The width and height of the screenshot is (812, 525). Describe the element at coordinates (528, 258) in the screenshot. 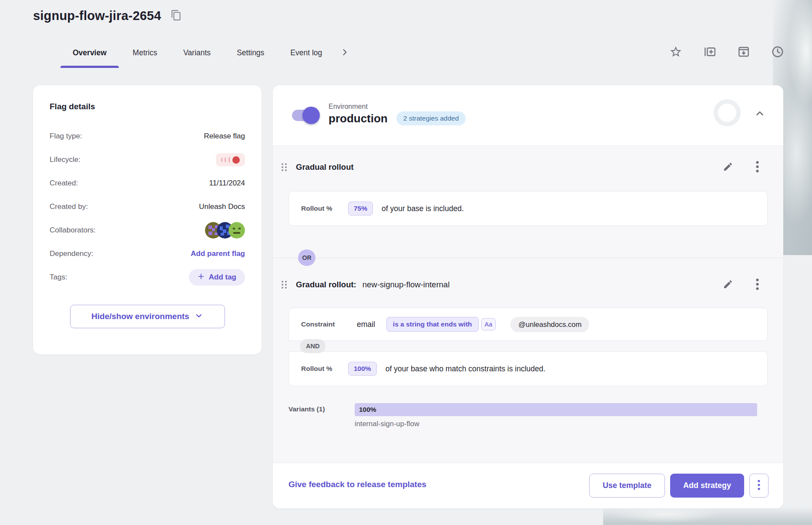

I see `strategy-divider` at that location.